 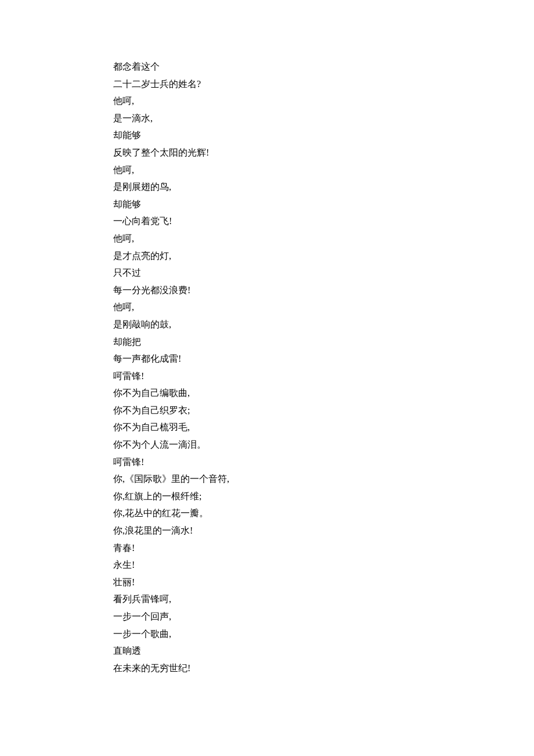 I want to click on poem-line: 反映了整个太阳的光辉!, so click(x=324, y=153).